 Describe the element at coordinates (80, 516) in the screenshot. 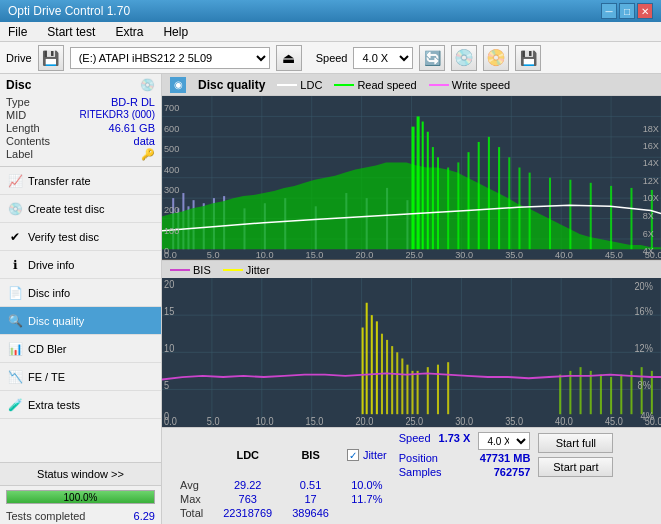

I see `status-text: Tests completed 6.29` at that location.